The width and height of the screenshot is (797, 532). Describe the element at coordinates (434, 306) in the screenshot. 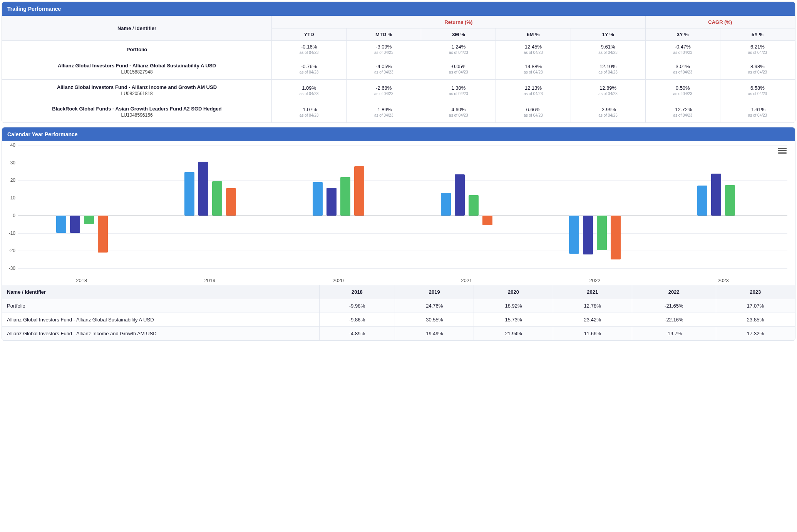

I see `cell-value: 24.76%` at that location.